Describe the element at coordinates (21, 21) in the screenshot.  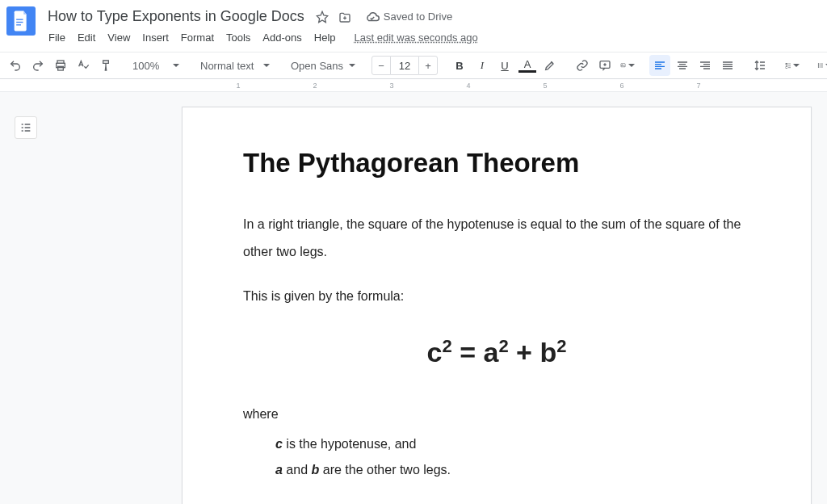
I see `docs-logo` at that location.